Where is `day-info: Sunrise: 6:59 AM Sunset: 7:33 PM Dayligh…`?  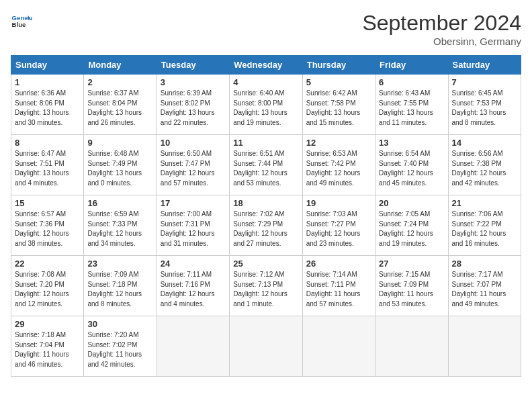 day-info: Sunrise: 6:59 AM Sunset: 7:33 PM Dayligh… is located at coordinates (120, 229).